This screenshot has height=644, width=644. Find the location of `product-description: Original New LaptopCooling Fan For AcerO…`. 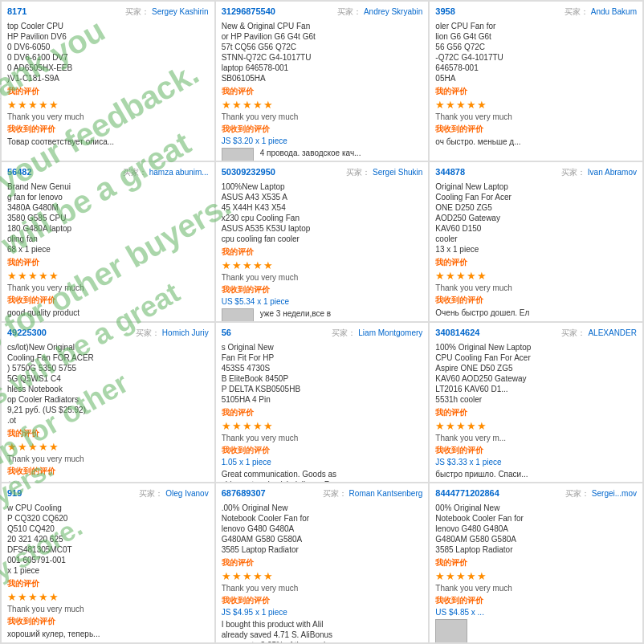

product-description: Original New LaptopCooling Fan For AcerO… is located at coordinates (536, 218).